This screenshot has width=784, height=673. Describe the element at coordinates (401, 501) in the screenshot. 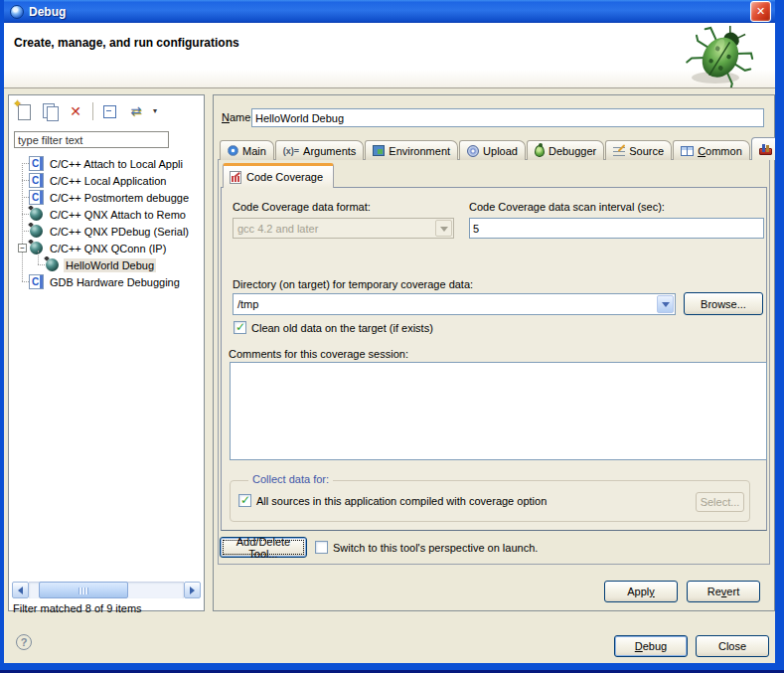

I see `all-sources-label: All sources in this application compiled…` at that location.